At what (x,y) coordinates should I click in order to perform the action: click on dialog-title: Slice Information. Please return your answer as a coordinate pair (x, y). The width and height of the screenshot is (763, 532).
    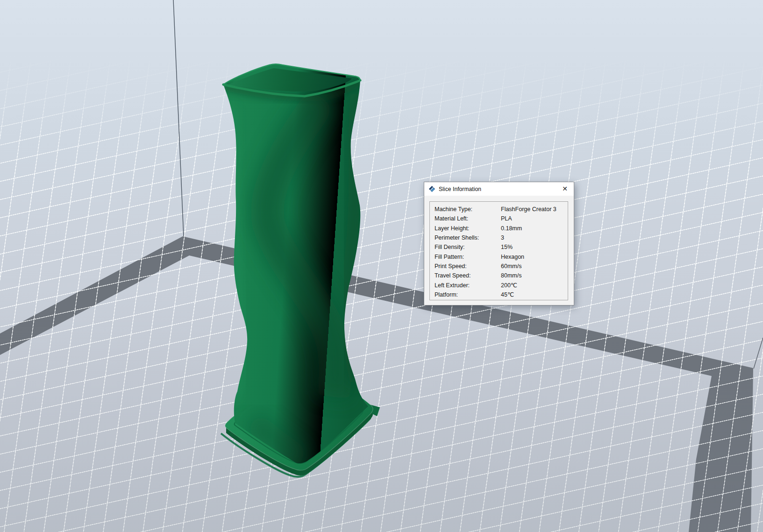
    Looking at the image, I should click on (460, 189).